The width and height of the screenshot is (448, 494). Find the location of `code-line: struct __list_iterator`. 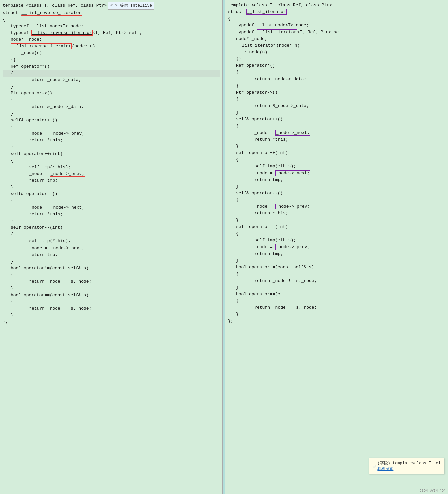

code-line: struct __list_iterator is located at coordinates (337, 12).